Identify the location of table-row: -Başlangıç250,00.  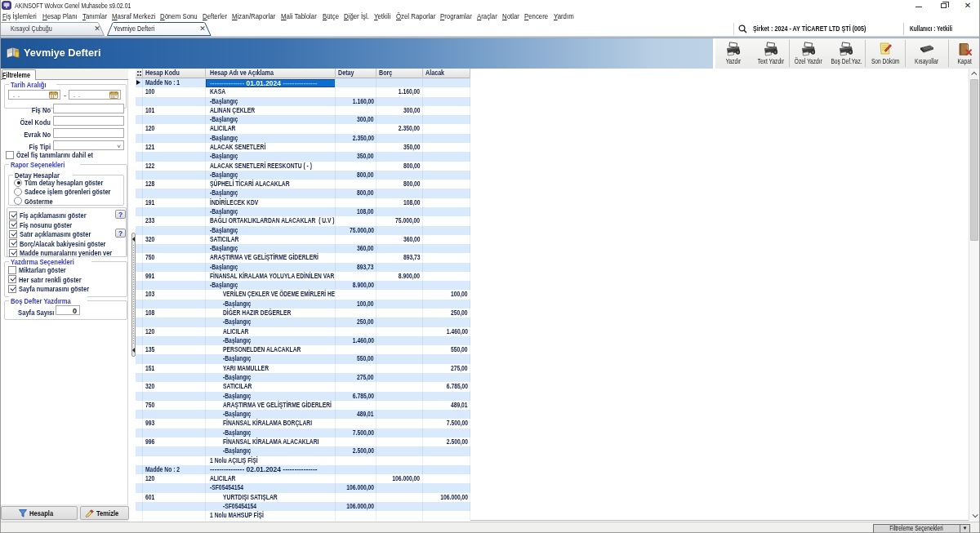
(303, 322).